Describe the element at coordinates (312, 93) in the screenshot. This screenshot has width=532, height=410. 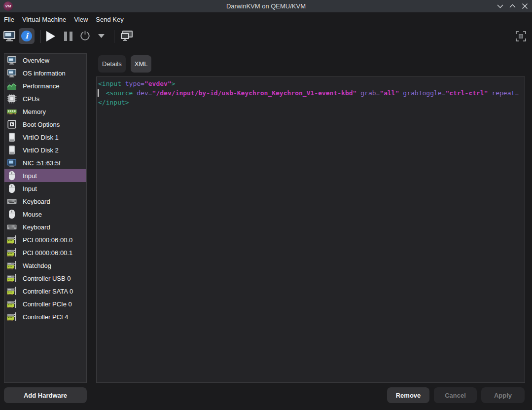
I see `code-line: <source dev="/dev/input/by-id/usb-Keychr…` at that location.